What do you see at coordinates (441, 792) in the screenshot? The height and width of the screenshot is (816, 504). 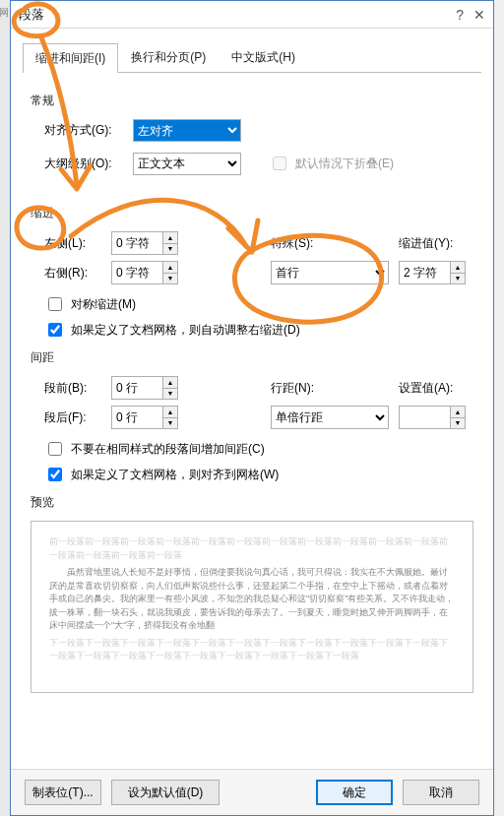 I see `cancel-button: 取消` at bounding box center [441, 792].